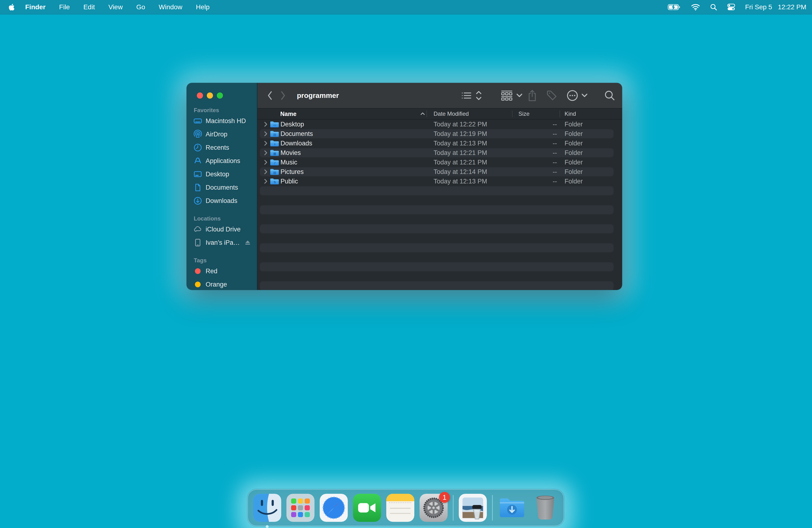 Image resolution: width=812 pixels, height=528 pixels. I want to click on sidebar-item-macintosh-hd: Macintosh HD, so click(222, 121).